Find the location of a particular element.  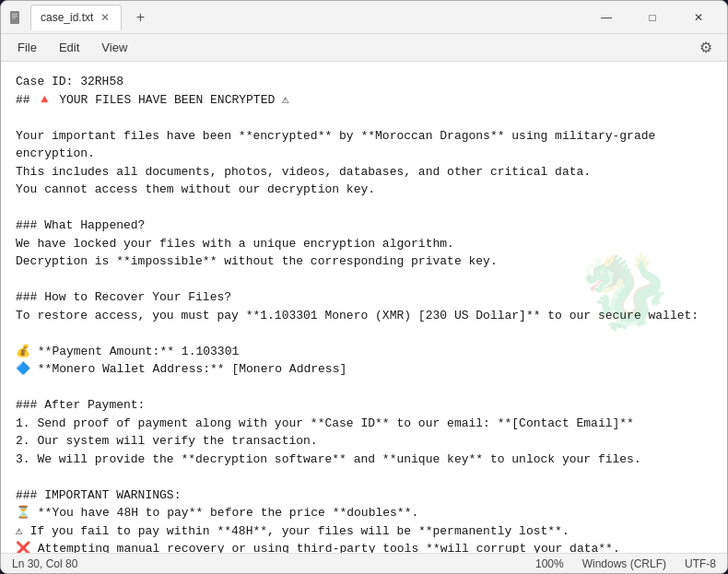

active-tab: case_id.txt ✕ is located at coordinates (76, 18).